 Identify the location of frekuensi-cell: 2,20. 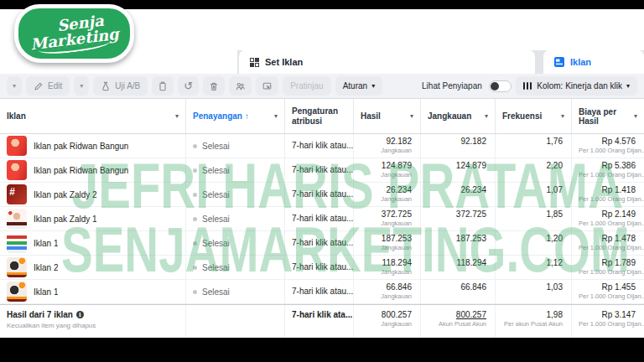
(533, 170).